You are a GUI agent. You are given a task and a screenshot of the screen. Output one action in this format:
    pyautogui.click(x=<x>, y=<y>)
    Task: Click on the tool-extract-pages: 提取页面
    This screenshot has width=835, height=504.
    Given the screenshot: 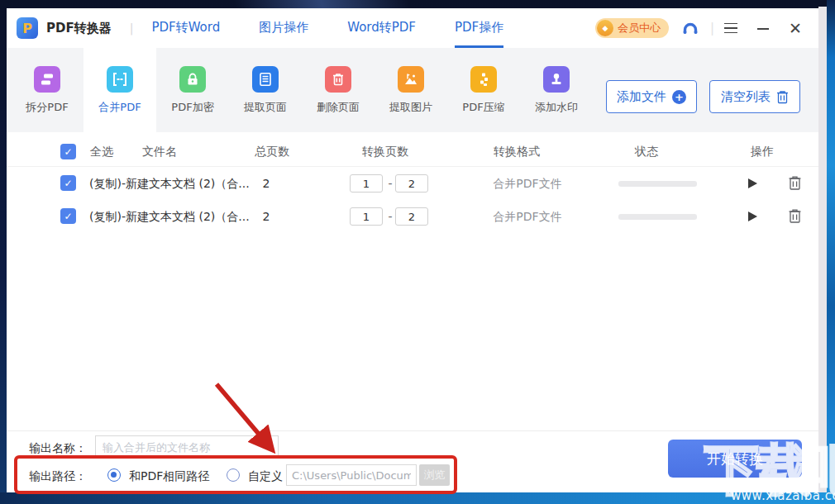 What is the action you would take?
    pyautogui.click(x=265, y=90)
    